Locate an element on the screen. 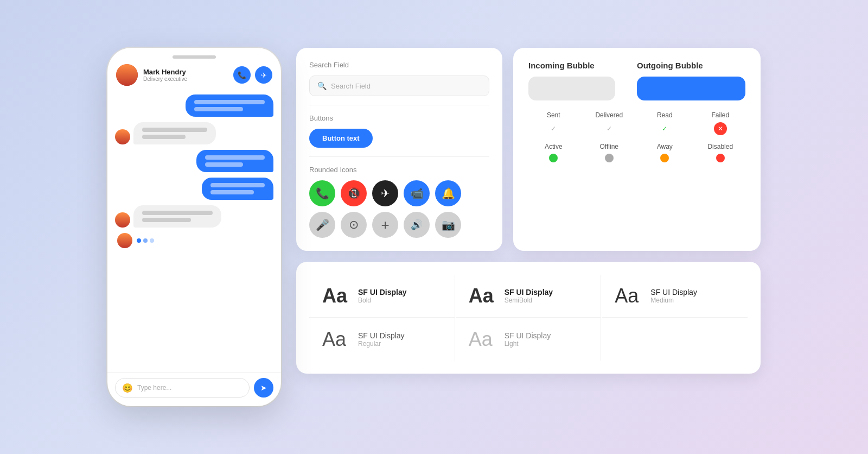  mic-icon: 🎤 is located at coordinates (322, 225).